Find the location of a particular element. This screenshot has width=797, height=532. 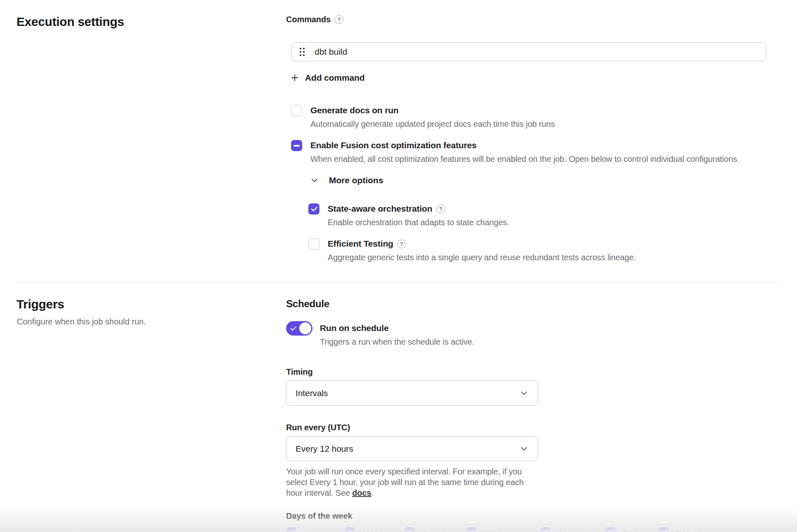

run-every-select-value: Every 12 hours is located at coordinates (324, 449).